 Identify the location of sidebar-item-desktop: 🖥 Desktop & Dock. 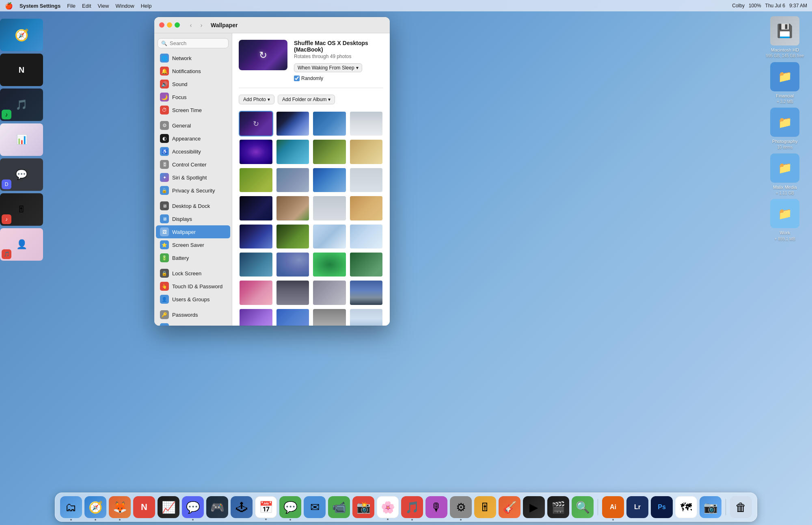
(193, 206).